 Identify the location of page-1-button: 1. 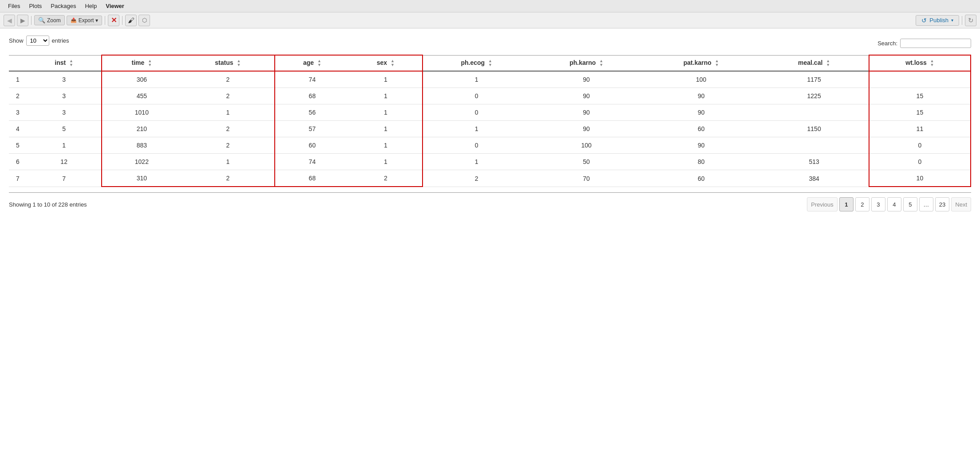
(846, 204).